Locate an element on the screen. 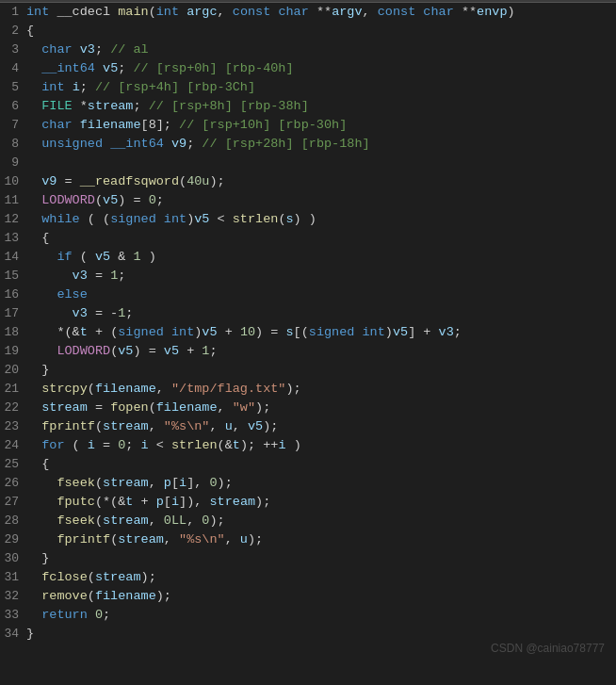 Image resolution: width=616 pixels, height=685 pixels. line-content: LODWORD(v5) = 0; is located at coordinates (321, 201).